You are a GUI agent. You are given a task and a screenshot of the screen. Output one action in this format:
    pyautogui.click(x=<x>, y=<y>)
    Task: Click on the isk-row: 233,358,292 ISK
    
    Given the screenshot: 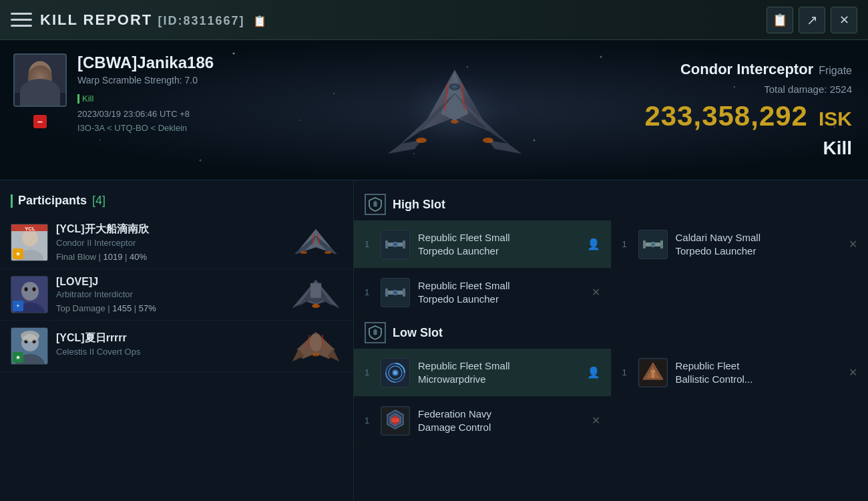 What is the action you would take?
    pyautogui.click(x=748, y=116)
    